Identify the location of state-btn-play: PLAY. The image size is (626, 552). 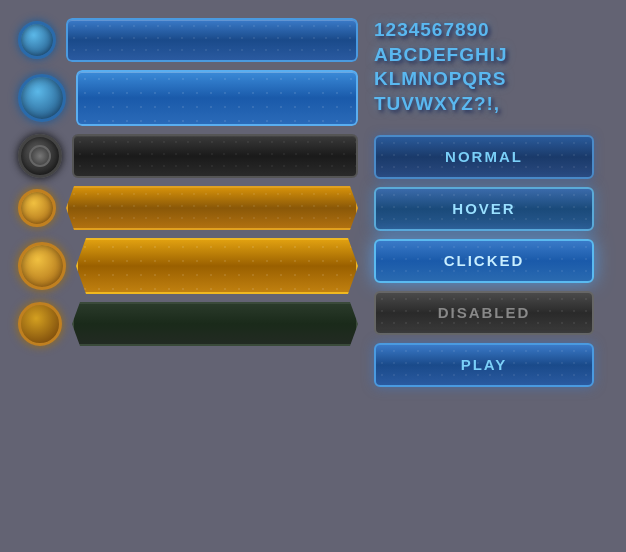
(484, 365).